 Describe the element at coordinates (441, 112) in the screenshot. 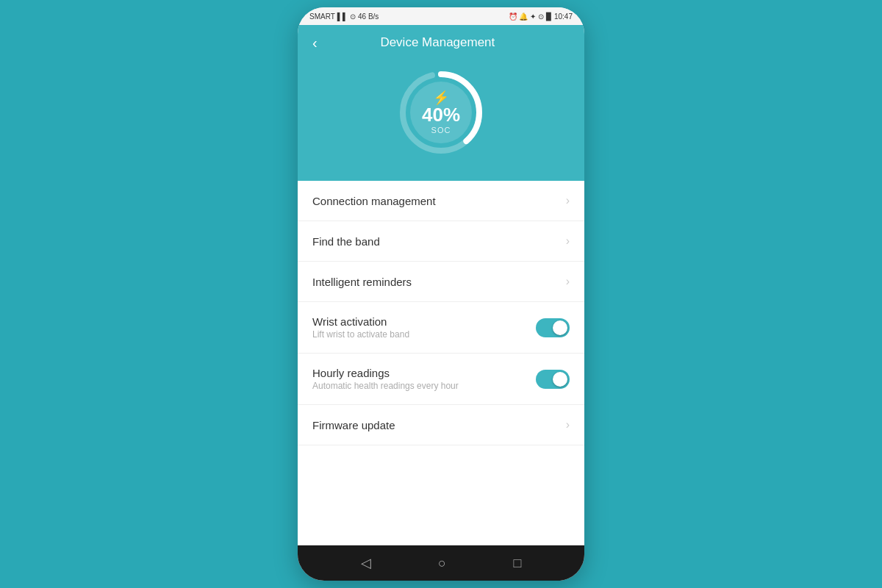

I see `battery-circle: ⚡ 40% SOC` at that location.